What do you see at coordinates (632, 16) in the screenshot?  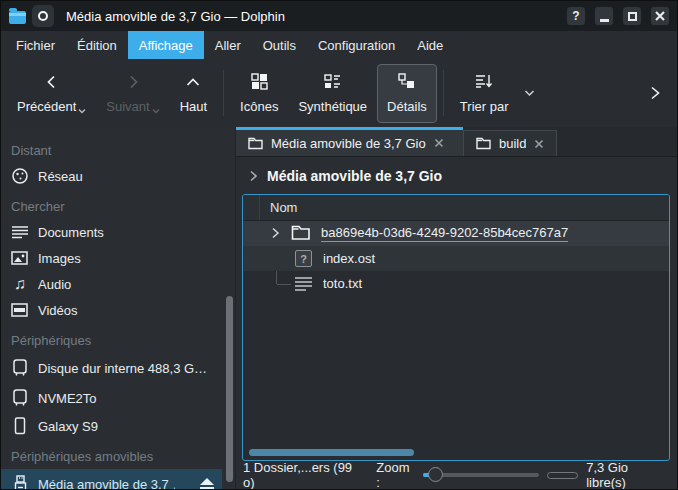 I see `maximize-button` at bounding box center [632, 16].